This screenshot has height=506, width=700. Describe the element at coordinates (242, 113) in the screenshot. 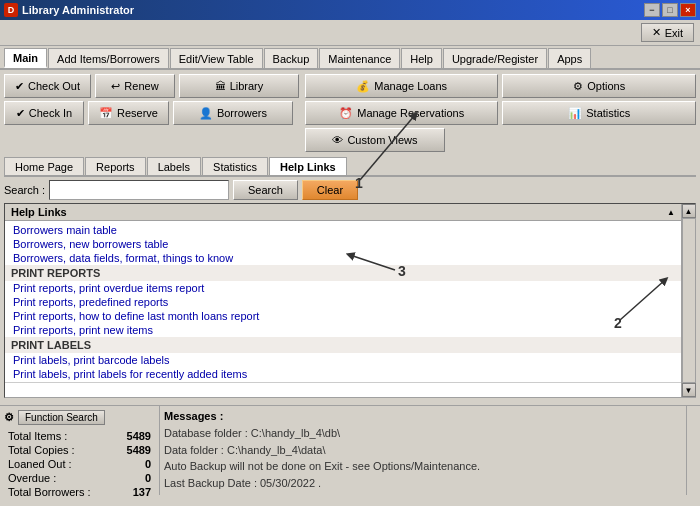

I see `borrowers-label: Borrowers` at that location.